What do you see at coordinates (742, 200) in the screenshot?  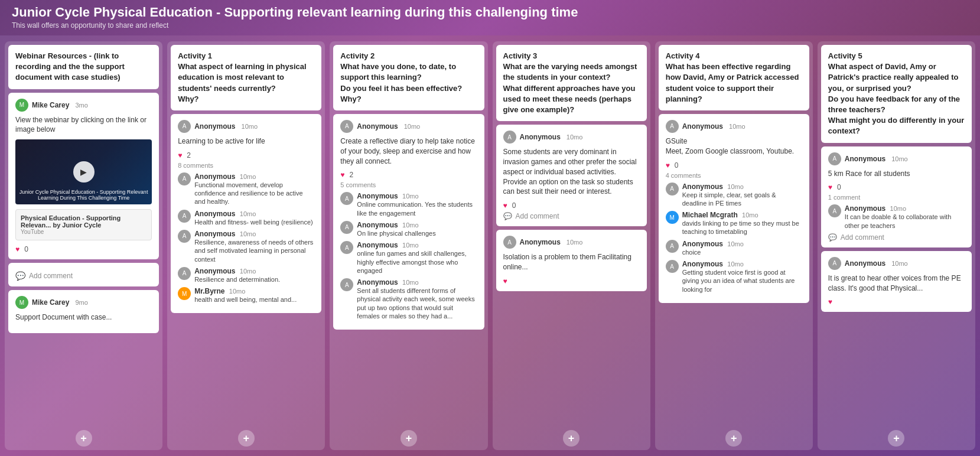 I see `comment-text: Keep it simple, clear, set goals & deadl…` at bounding box center [742, 200].